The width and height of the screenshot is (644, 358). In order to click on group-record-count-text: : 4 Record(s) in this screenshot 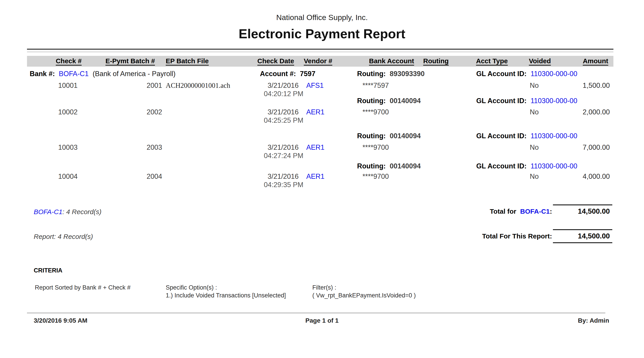, I will do `click(82, 212)`.